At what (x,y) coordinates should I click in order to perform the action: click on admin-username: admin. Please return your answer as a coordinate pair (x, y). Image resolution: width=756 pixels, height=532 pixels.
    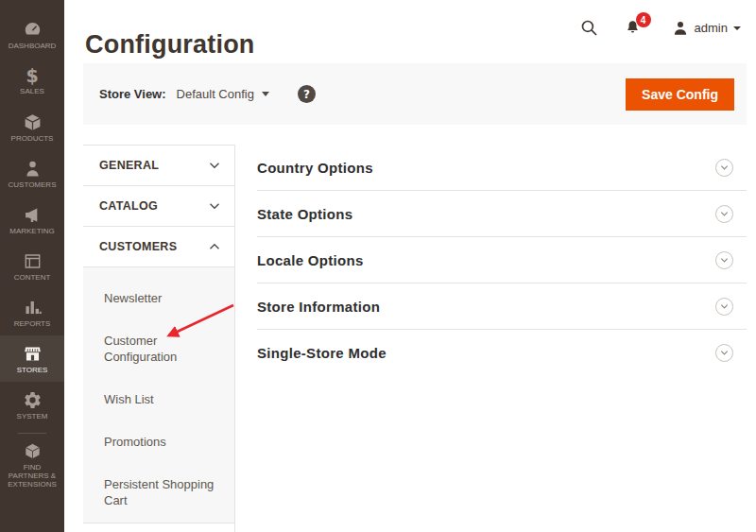
    Looking at the image, I should click on (711, 28).